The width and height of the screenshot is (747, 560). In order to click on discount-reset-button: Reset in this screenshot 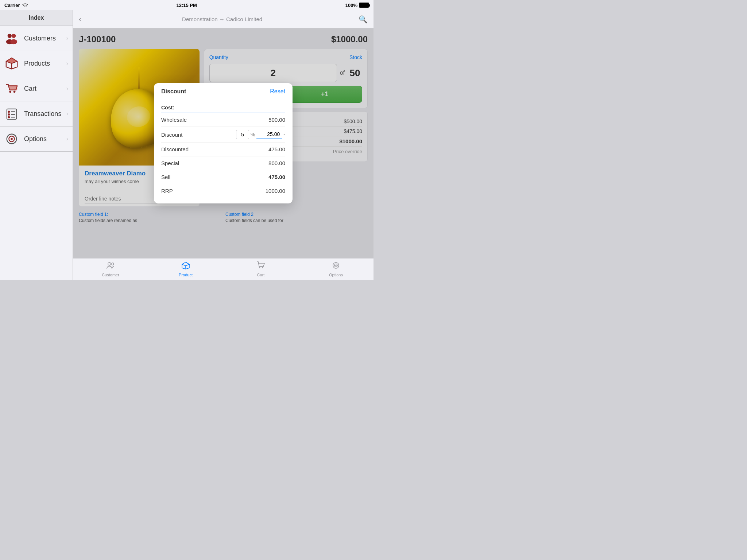, I will do `click(278, 92)`.